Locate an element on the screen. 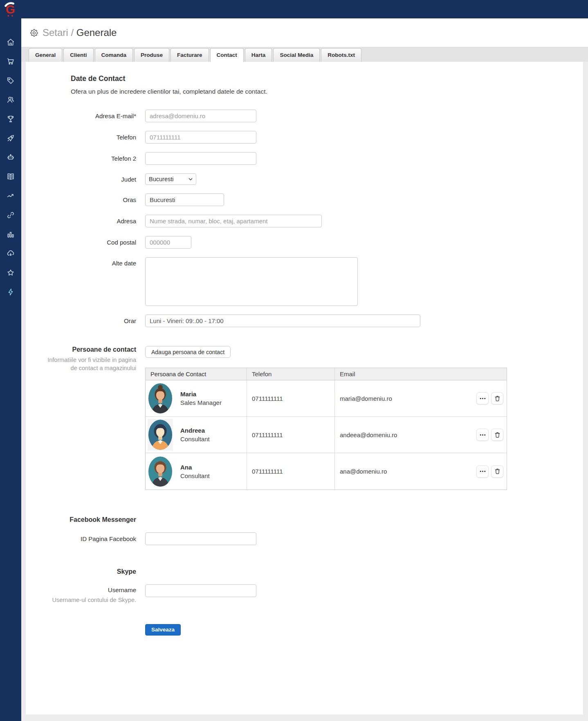 The height and width of the screenshot is (721, 588). tab-produse: Produse is located at coordinates (152, 55).